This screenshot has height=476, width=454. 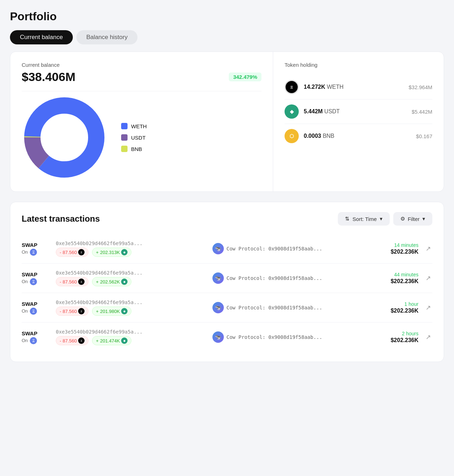 I want to click on txn-right: 2 hours $202.236K, so click(x=394, y=337).